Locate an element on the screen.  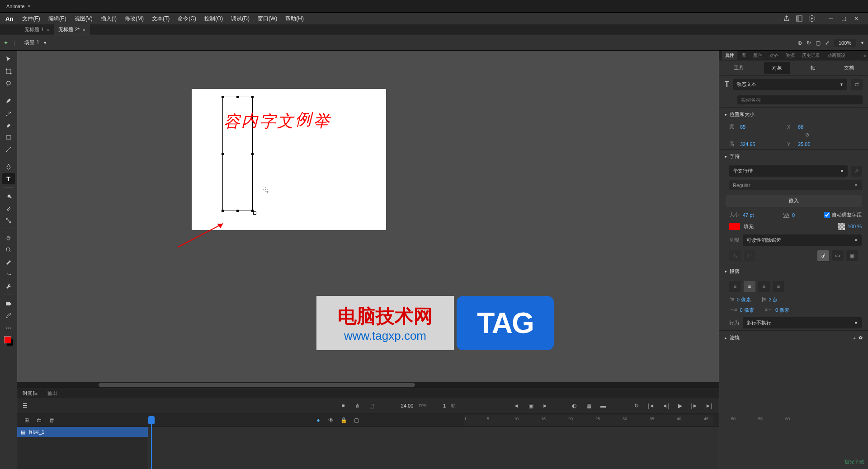
align-justify: ≡ is located at coordinates (778, 286).